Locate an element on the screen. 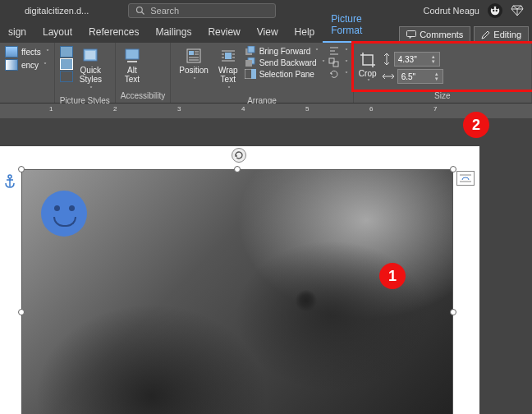 The height and width of the screenshot is (414, 532). horizontal-ruler: 1 2 3 4 5 6 7 is located at coordinates (266, 111).